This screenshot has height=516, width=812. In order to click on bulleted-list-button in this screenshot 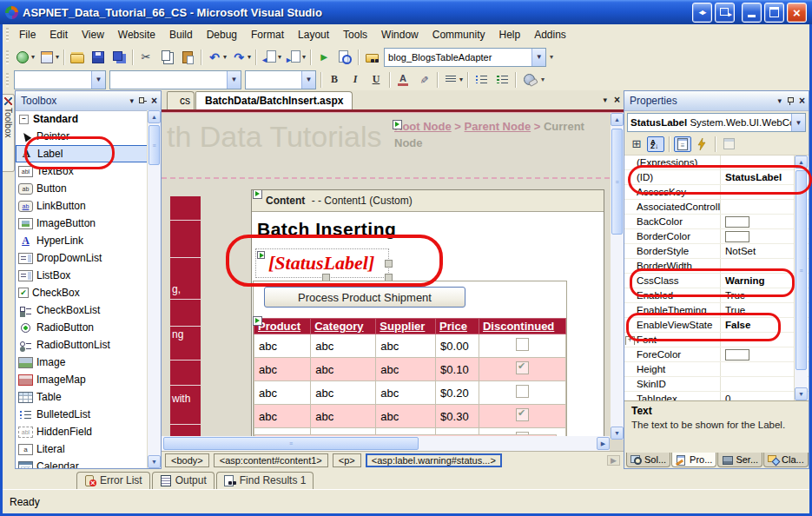, I will do `click(481, 80)`.